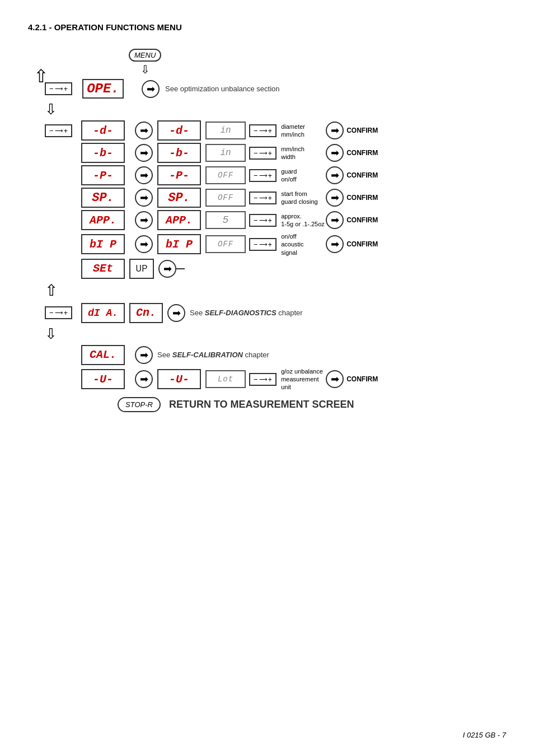  What do you see at coordinates (303, 131) in the screenshot?
I see `d-desc: diametermm/inch` at bounding box center [303, 131].